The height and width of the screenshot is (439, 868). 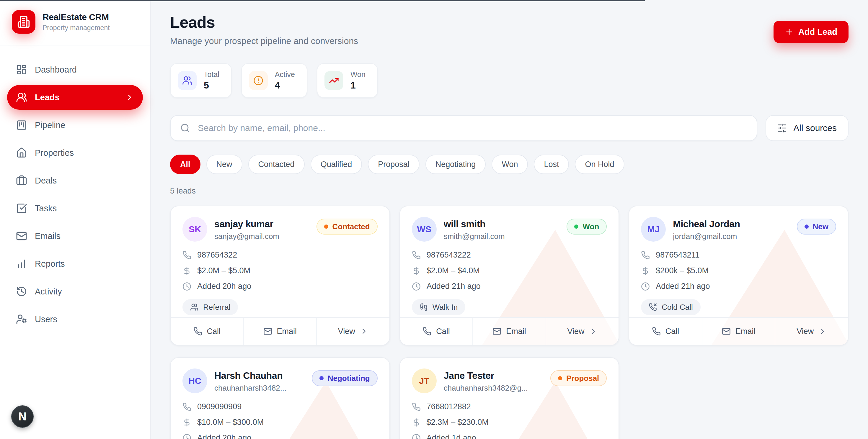 What do you see at coordinates (24, 22) in the screenshot?
I see `app-logo` at bounding box center [24, 22].